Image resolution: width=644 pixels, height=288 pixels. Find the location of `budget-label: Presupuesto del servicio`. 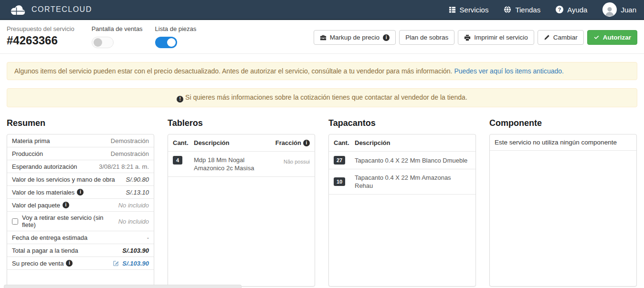

budget-label: Presupuesto del servicio is located at coordinates (41, 29).